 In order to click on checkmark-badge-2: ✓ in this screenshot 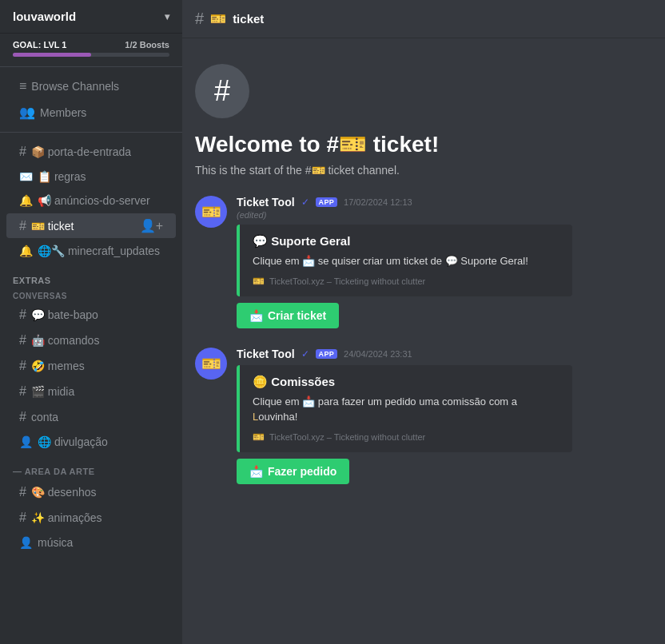, I will do `click(305, 354)`.